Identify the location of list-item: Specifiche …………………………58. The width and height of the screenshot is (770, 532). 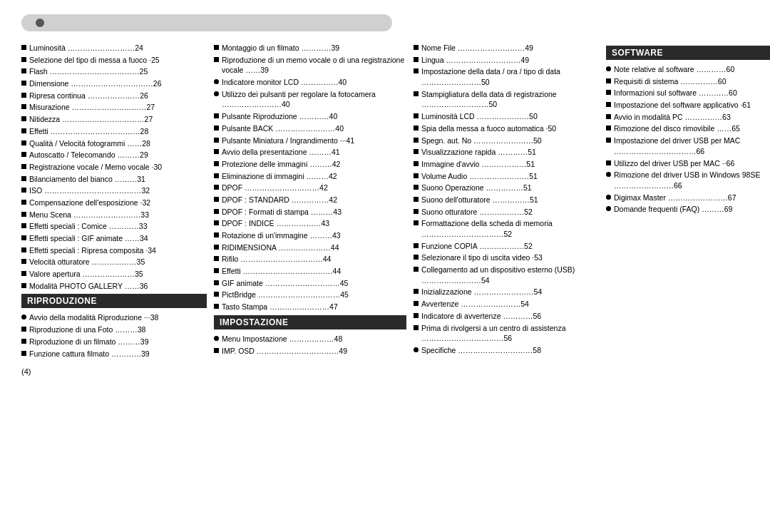
(506, 351).